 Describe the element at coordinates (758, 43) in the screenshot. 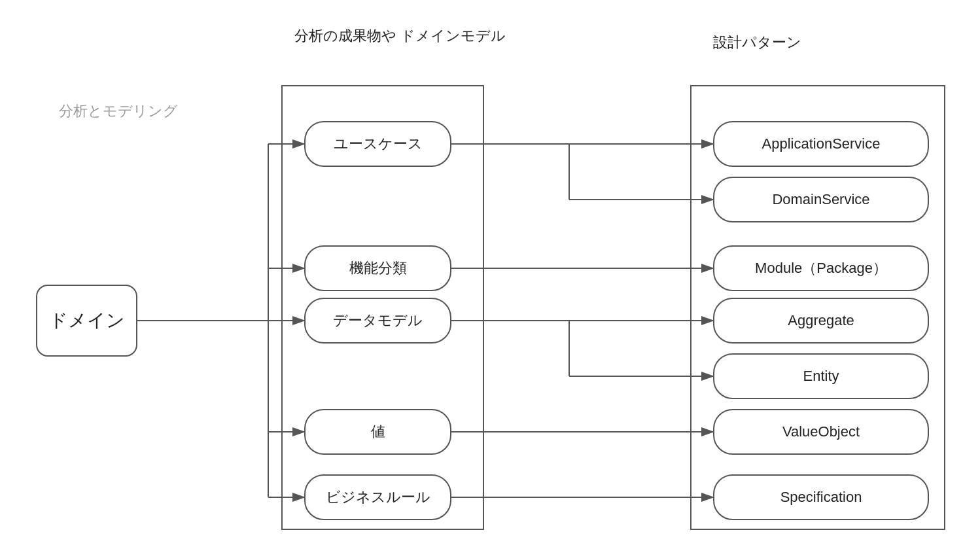

I see `design-patterns-label: 設計パターン` at that location.